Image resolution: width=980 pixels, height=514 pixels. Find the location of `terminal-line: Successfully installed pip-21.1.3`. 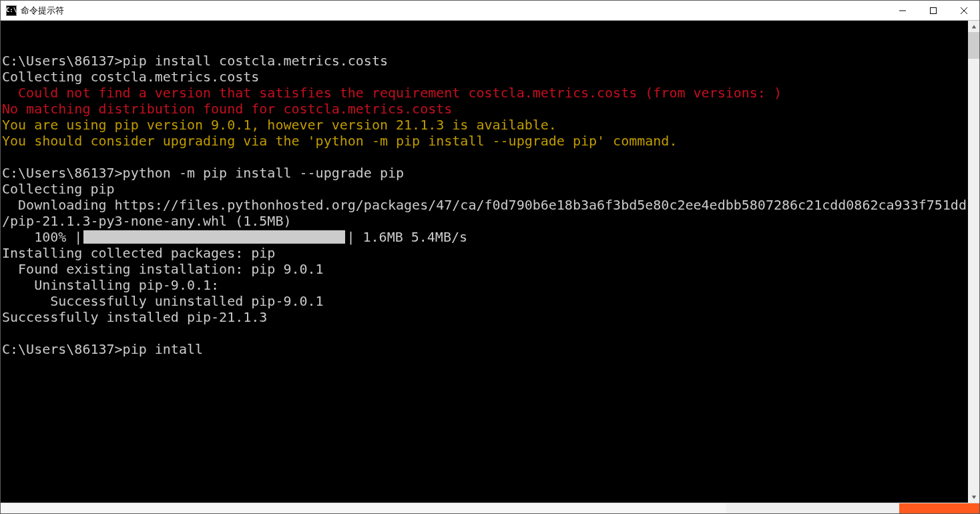

terminal-line: Successfully installed pip-21.1.3 is located at coordinates (135, 317).